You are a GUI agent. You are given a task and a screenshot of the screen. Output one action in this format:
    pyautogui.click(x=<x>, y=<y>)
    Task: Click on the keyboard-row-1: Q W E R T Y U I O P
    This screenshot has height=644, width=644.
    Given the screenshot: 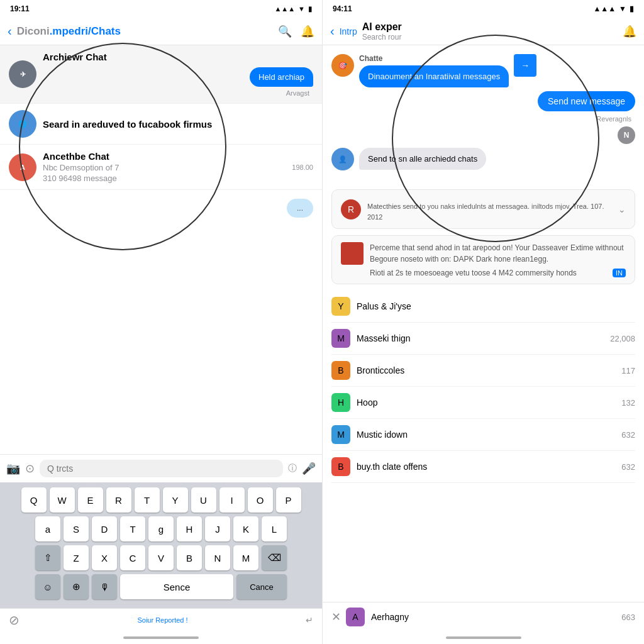 What is the action you would take?
    pyautogui.click(x=161, y=500)
    